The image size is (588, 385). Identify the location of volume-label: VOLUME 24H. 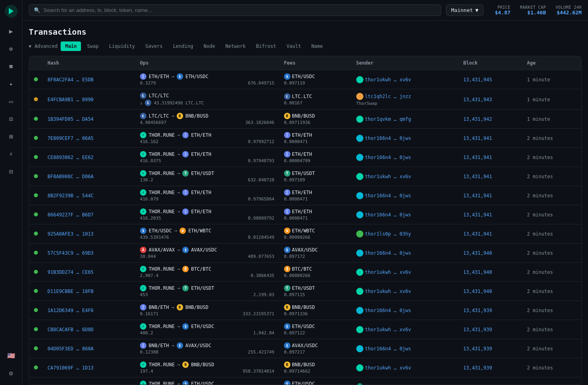
(569, 7).